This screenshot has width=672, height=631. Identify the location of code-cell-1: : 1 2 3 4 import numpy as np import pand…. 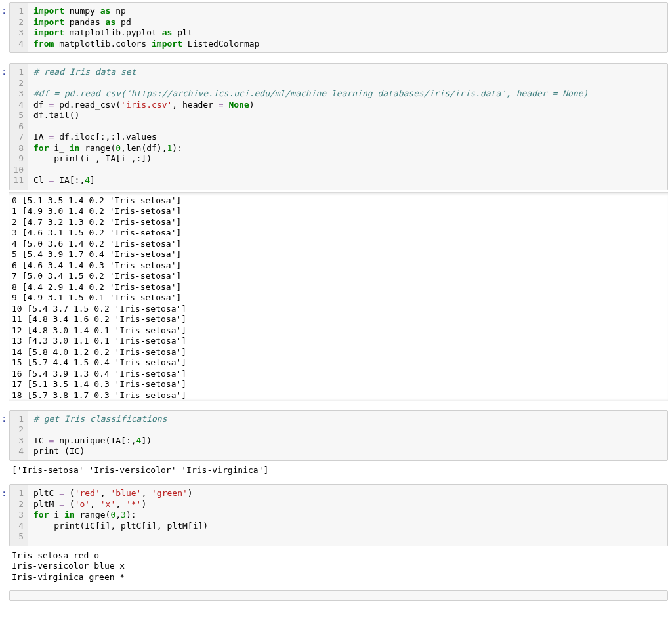
(336, 28).